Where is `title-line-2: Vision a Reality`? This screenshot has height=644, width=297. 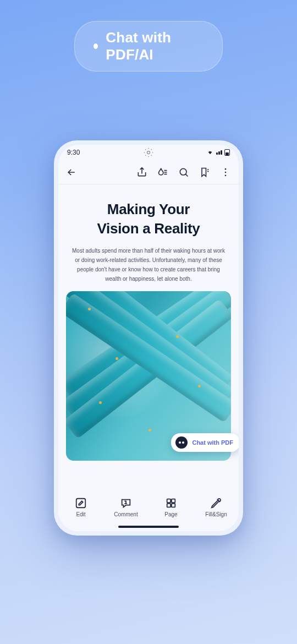 title-line-2: Vision a Reality is located at coordinates (148, 229).